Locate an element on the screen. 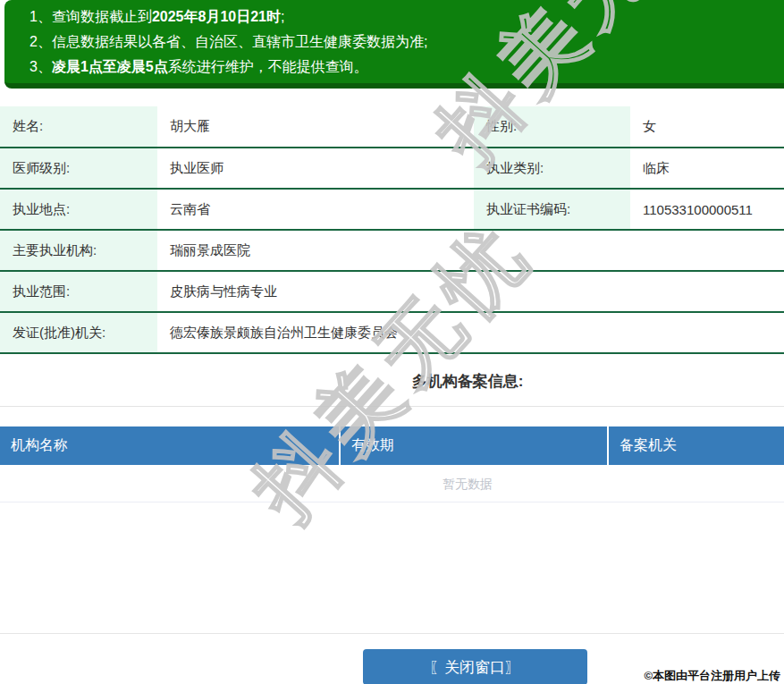 This screenshot has height=684, width=784. column-header-org-name: 机构名称 is located at coordinates (170, 445).